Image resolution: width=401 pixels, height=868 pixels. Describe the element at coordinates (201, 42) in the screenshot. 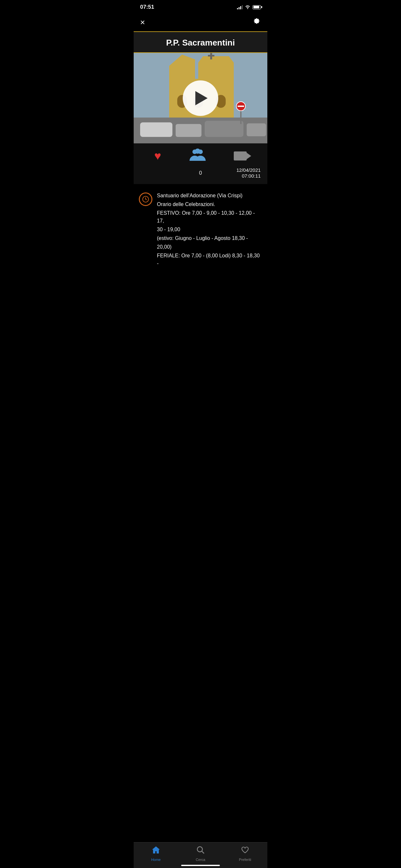

I see `title-section: P.P. Sacramentini` at that location.